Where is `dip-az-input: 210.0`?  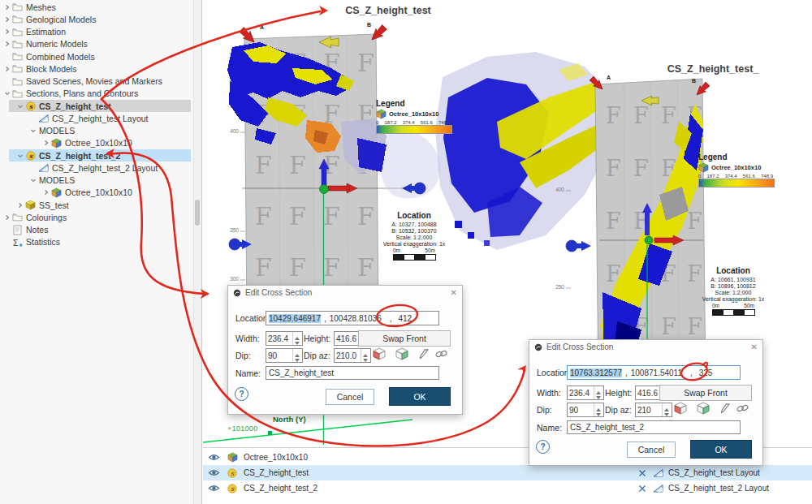 dip-az-input: 210.0 is located at coordinates (352, 355).